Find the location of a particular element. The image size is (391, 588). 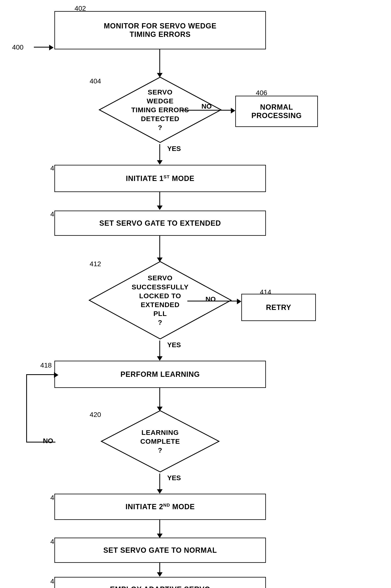

arrow-420-no is located at coordinates (56, 375).